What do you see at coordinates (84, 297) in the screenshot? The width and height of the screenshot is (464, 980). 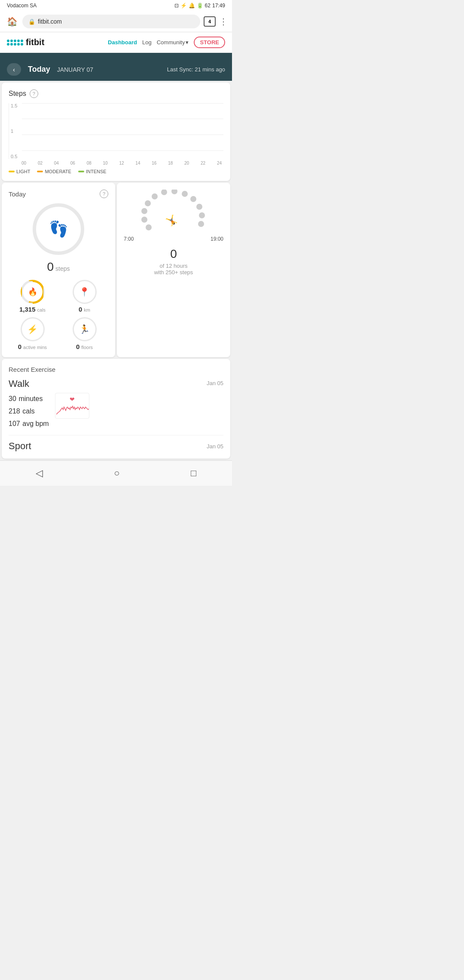 I see `distance-stat: 📍 0 km` at bounding box center [84, 297].